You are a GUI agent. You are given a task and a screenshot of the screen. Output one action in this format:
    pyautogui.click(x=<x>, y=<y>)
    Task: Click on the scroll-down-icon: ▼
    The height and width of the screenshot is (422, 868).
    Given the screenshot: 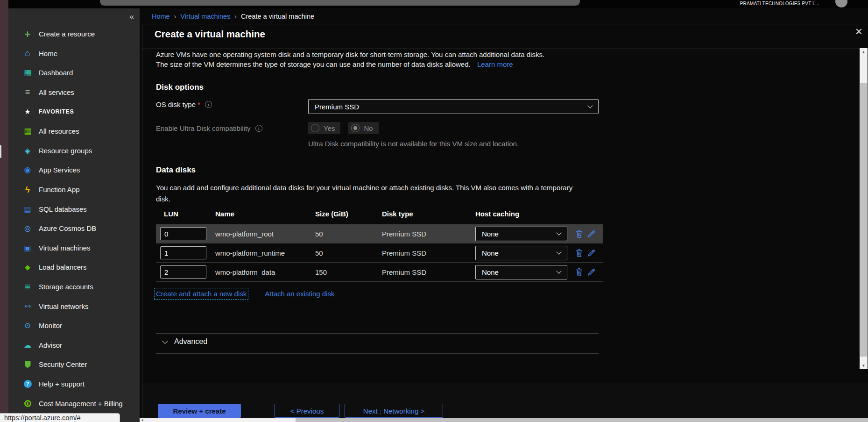 What is the action you would take?
    pyautogui.click(x=864, y=365)
    